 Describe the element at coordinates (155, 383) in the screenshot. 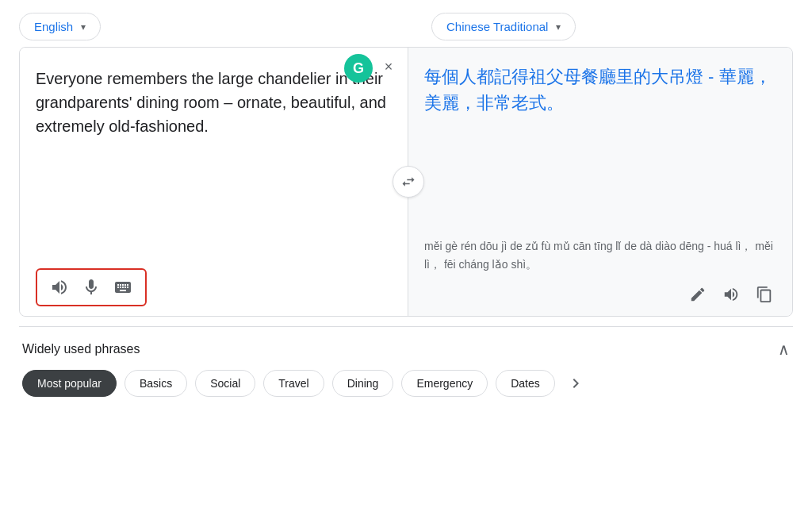

I see `phrase-chip-basics: Basics` at that location.